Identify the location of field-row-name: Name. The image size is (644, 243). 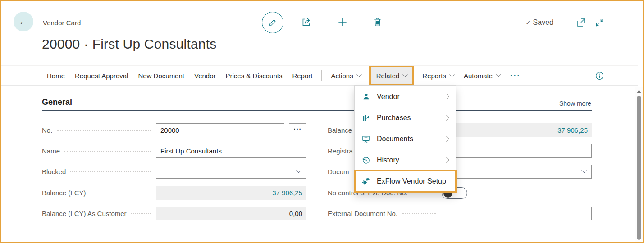
(174, 151).